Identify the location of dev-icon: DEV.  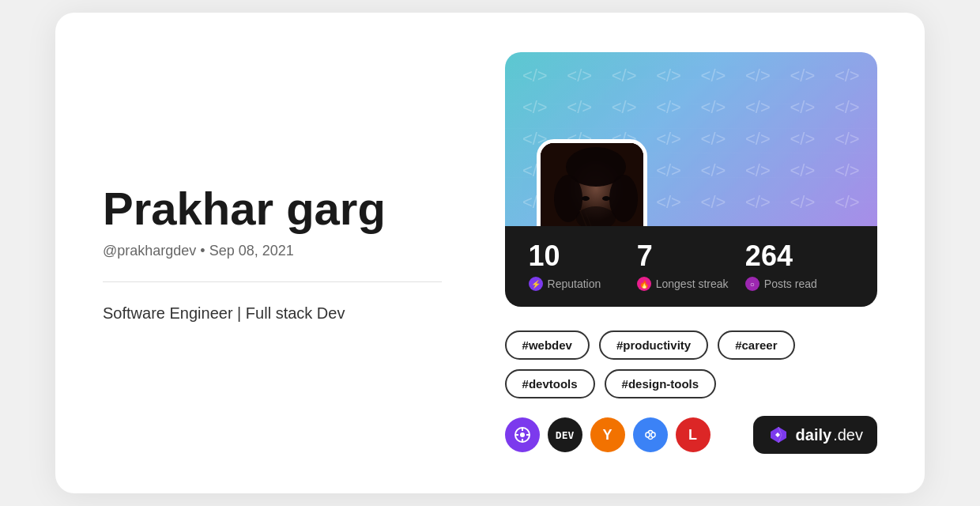
(565, 435).